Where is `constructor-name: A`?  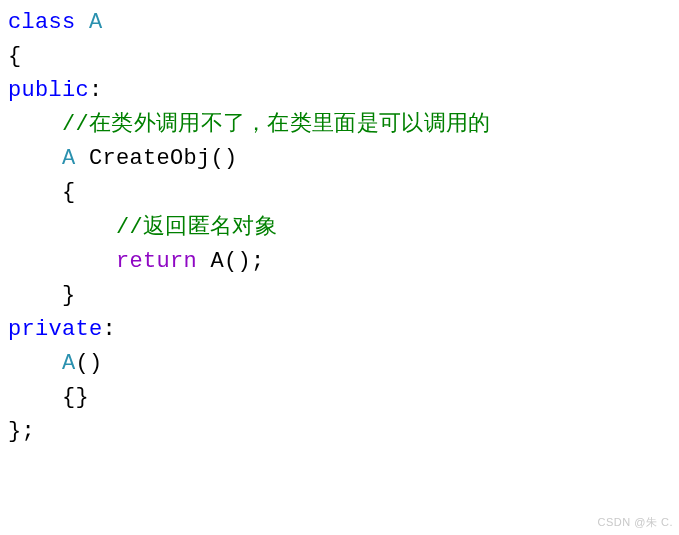
constructor-name: A is located at coordinates (42, 364).